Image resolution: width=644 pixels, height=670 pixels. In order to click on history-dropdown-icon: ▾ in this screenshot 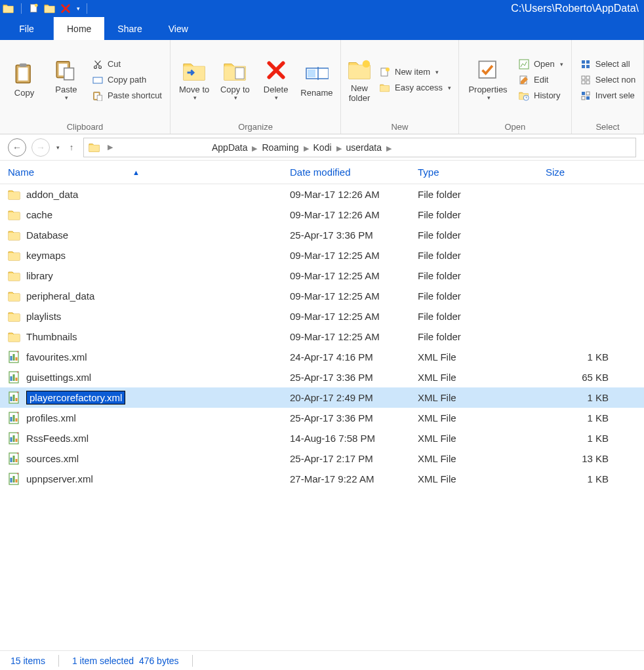, I will do `click(58, 148)`.